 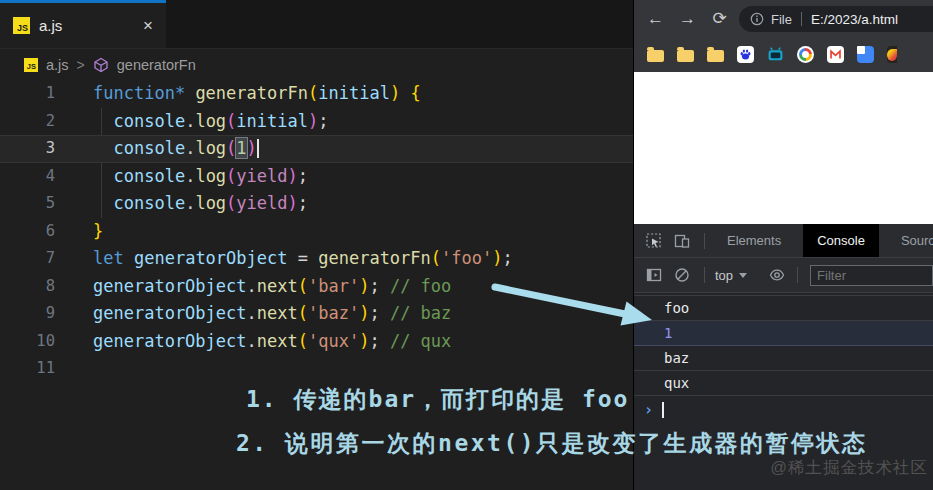 I want to click on console-toolbar: top, so click(x=784, y=276).